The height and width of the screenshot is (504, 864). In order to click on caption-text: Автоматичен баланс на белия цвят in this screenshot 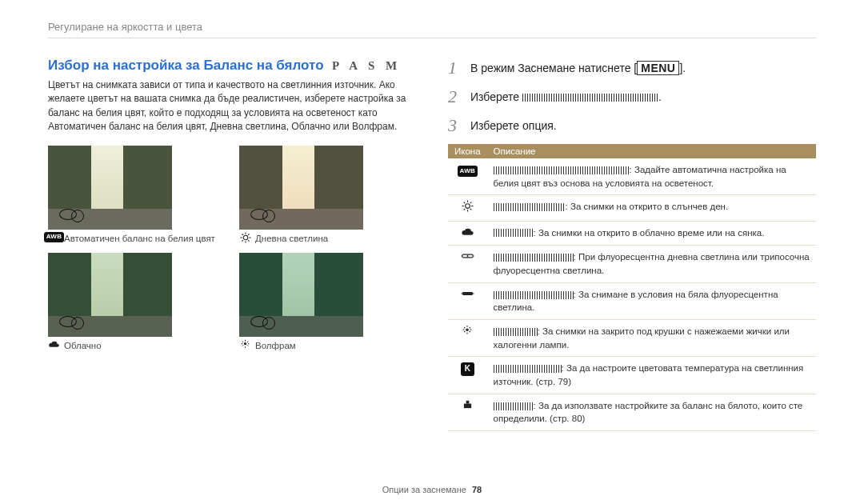, I will do `click(139, 238)`.